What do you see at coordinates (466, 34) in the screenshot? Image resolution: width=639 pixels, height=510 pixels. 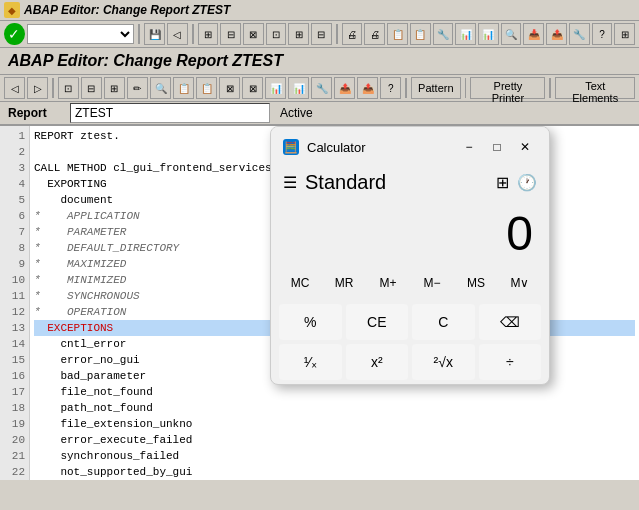 I see `tb12: 📊` at bounding box center [466, 34].